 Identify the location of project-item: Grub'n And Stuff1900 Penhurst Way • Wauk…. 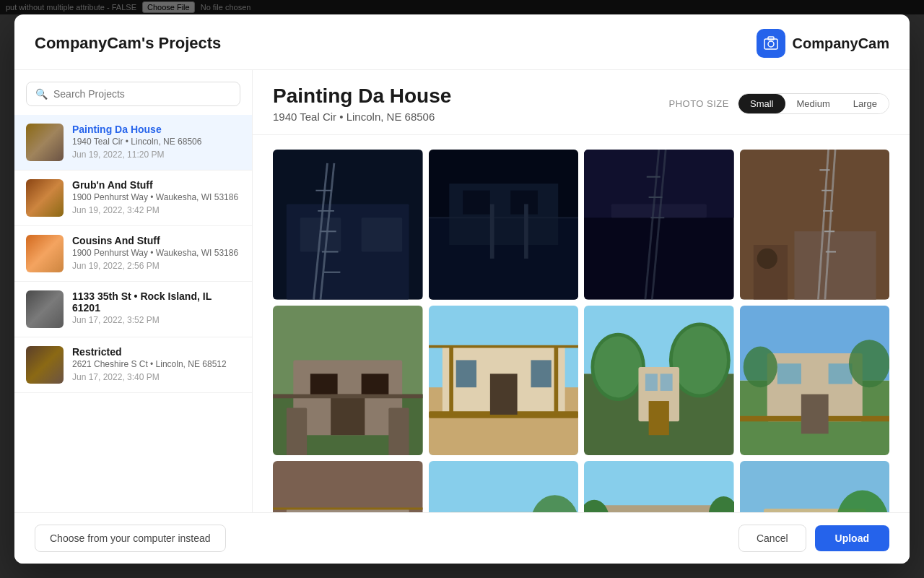
(133, 198).